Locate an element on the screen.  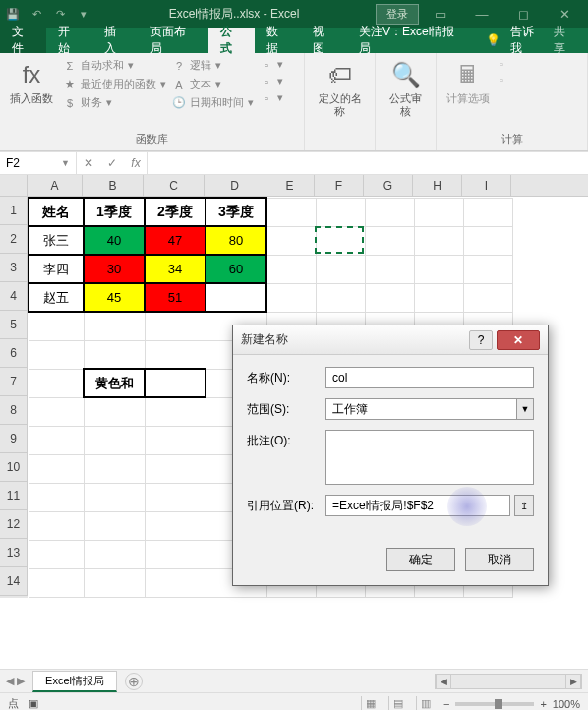
login-button: 登录 is located at coordinates (397, 14).